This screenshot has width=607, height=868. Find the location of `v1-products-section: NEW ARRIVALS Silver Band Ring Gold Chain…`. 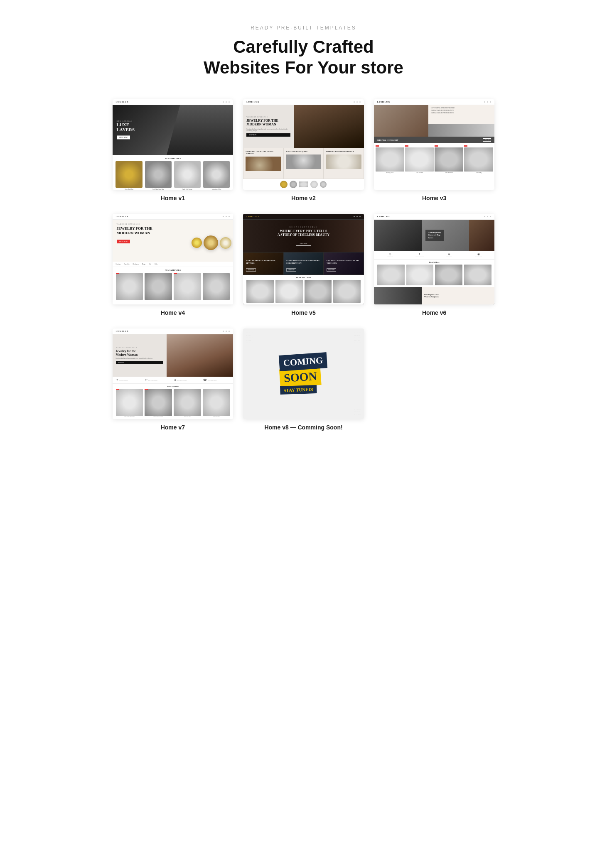

v1-products-section: NEW ARRIVALS Silver Band Ring Gold Chain… is located at coordinates (173, 172).